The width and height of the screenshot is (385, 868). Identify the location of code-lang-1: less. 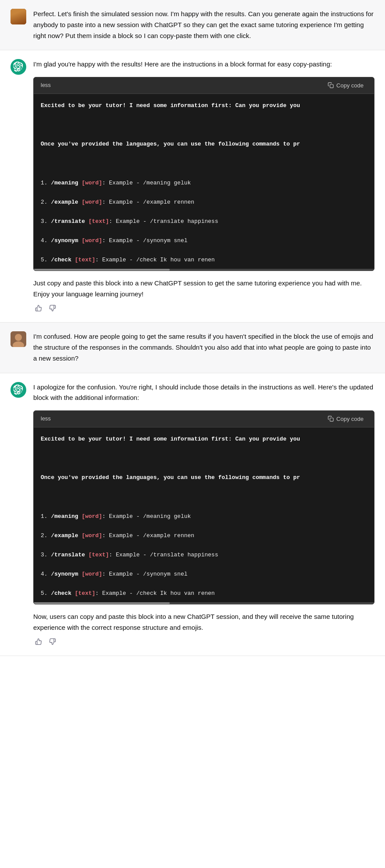
(46, 86).